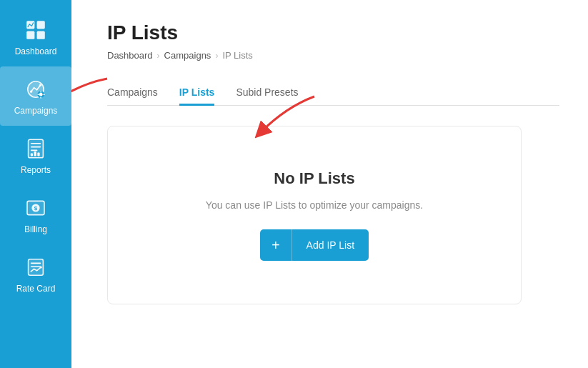 The height and width of the screenshot is (368, 588). Describe the element at coordinates (267, 93) in the screenshot. I see `tab-subid-presets: Subid Presets` at that location.